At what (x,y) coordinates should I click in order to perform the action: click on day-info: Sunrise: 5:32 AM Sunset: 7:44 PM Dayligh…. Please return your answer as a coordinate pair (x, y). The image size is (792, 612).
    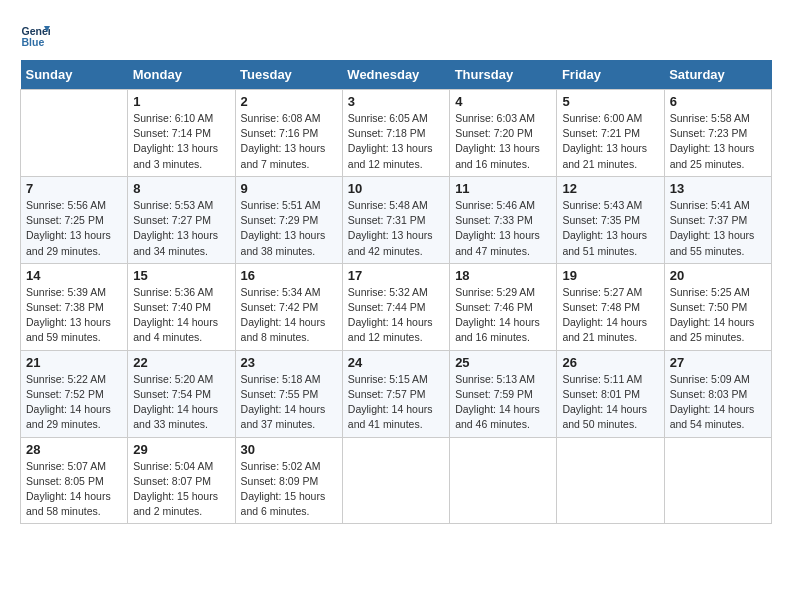
    Looking at the image, I should click on (396, 316).